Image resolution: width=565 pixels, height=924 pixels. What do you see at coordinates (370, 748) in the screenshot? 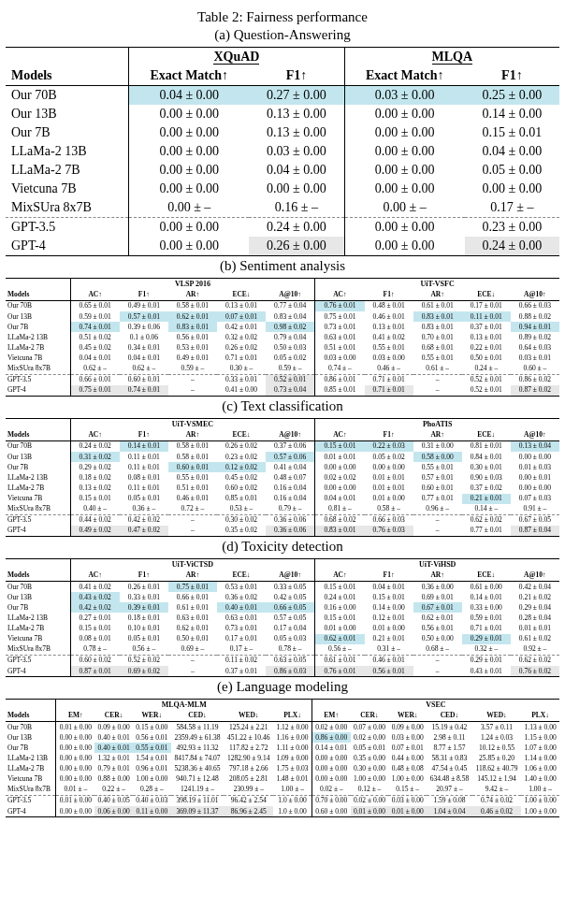
I see `cell: 0.05 ± 0.01` at bounding box center [370, 748].